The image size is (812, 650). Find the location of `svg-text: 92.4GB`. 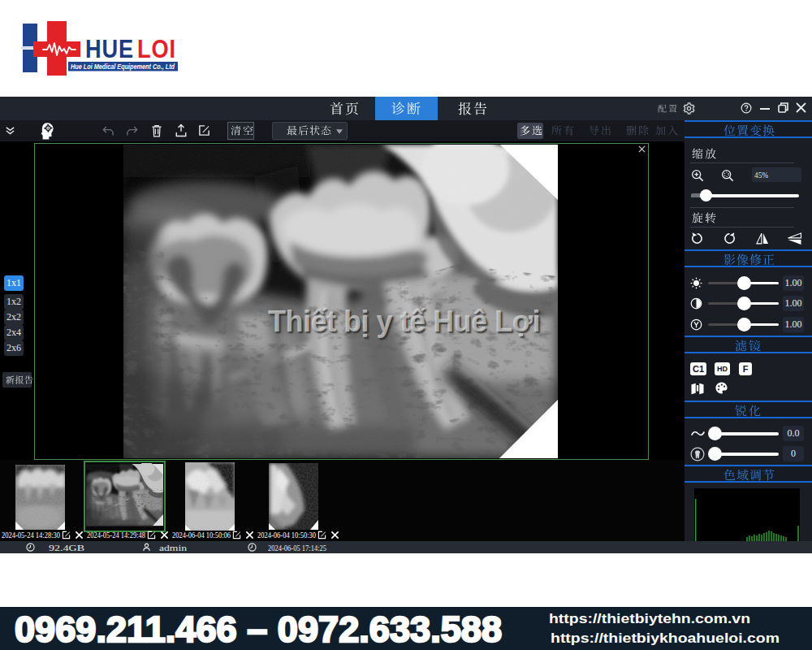

svg-text: 92.4GB is located at coordinates (67, 548).